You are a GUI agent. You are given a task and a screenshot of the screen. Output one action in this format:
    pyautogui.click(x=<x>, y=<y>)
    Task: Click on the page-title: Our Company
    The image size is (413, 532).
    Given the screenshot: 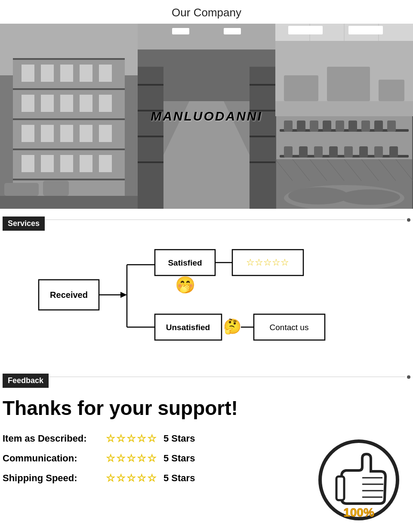 What is the action you would take?
    pyautogui.click(x=206, y=12)
    